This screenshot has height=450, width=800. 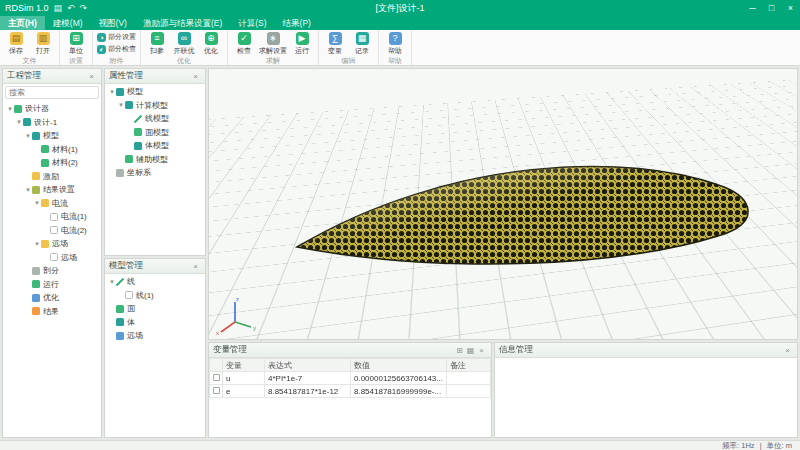 What do you see at coordinates (22, 23) in the screenshot?
I see `menu-tab-home: 主页(H)` at bounding box center [22, 23].